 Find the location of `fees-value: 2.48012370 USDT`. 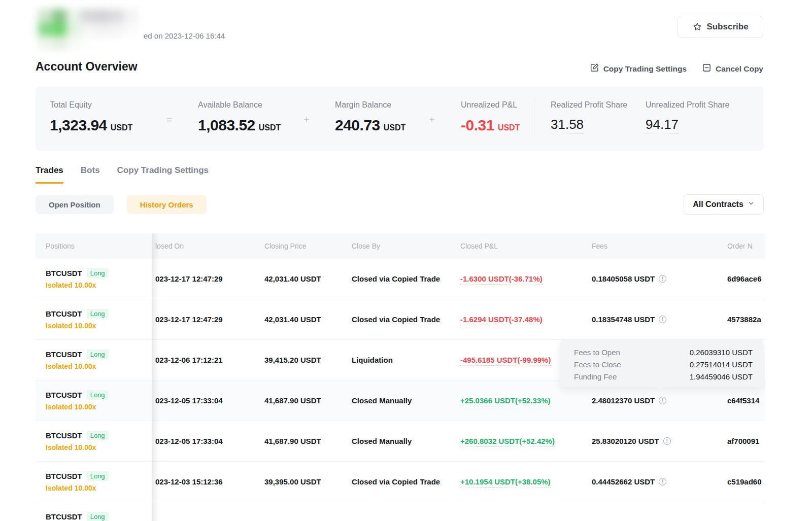

fees-value: 2.48012370 USDT is located at coordinates (623, 401).